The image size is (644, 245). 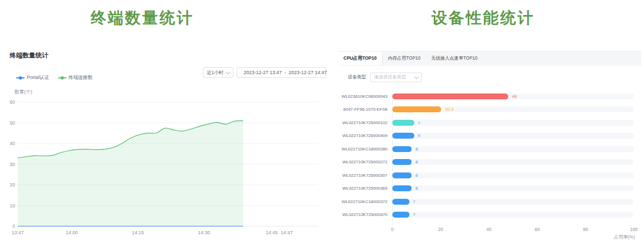 I want to click on legend-item-portal: Portal认证, so click(x=33, y=77).